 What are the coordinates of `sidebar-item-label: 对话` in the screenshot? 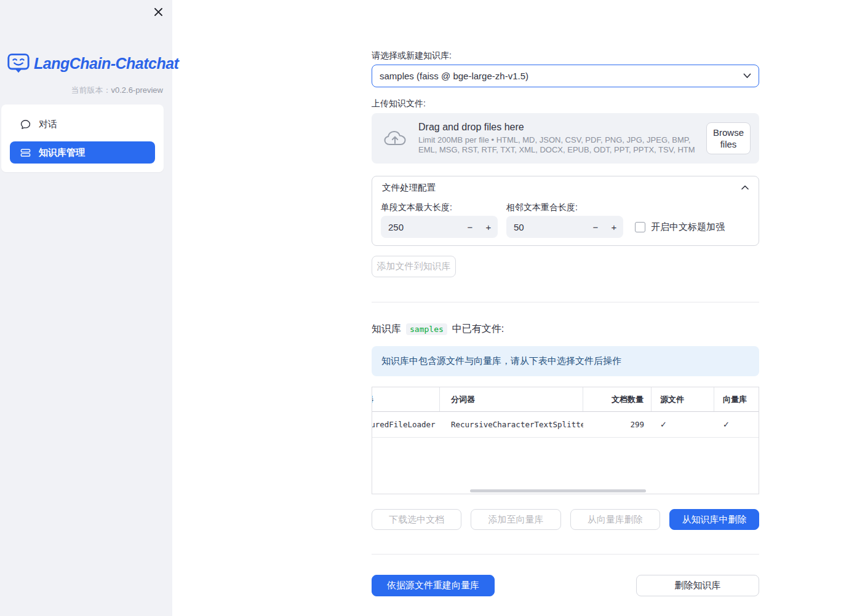 It's located at (48, 124).